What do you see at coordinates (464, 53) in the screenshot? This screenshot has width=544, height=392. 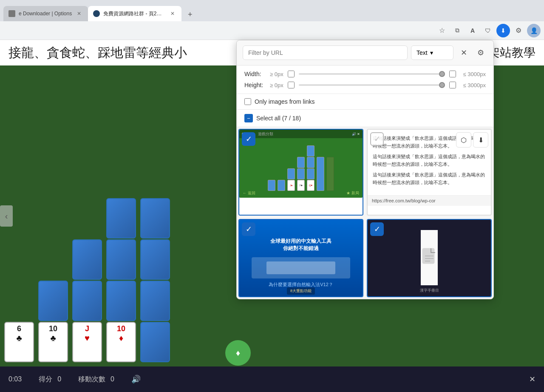 I see `filter-close-button: ✕` at bounding box center [464, 53].